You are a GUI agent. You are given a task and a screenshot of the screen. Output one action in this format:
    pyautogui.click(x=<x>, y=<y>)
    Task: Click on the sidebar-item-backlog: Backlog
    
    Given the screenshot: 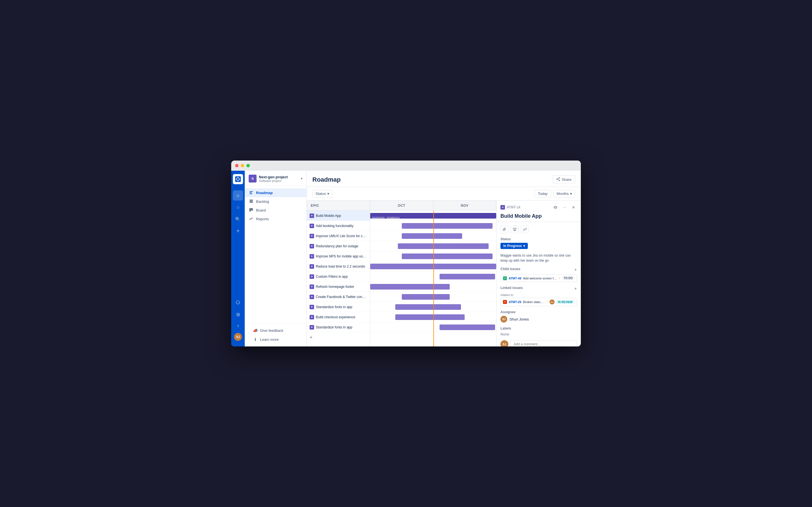 What is the action you would take?
    pyautogui.click(x=275, y=202)
    